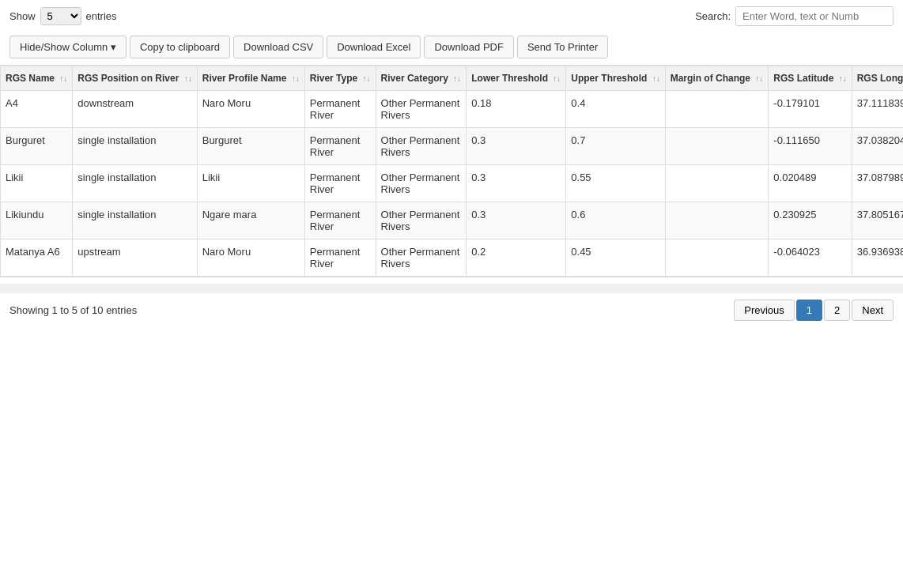 This screenshot has width=903, height=588. What do you see at coordinates (457, 79) in the screenshot?
I see `sort-icon-river-category: ↑↓` at bounding box center [457, 79].